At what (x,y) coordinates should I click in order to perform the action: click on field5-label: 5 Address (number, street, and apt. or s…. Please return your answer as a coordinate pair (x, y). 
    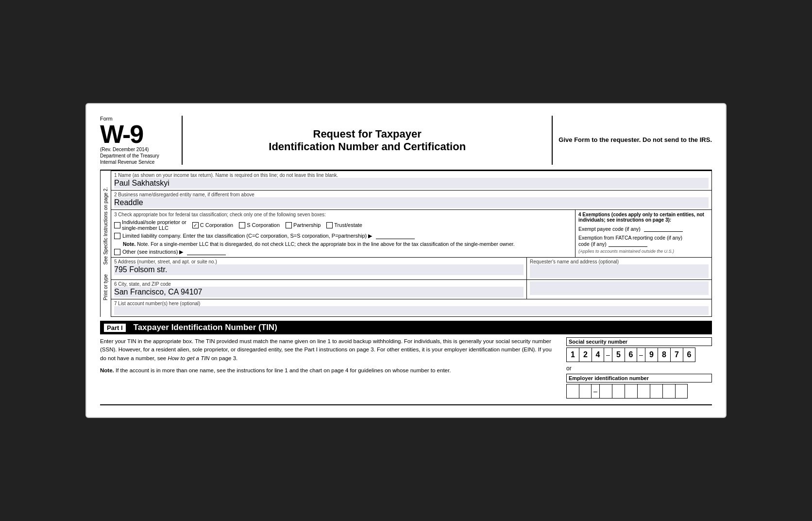
    Looking at the image, I should click on (319, 261).